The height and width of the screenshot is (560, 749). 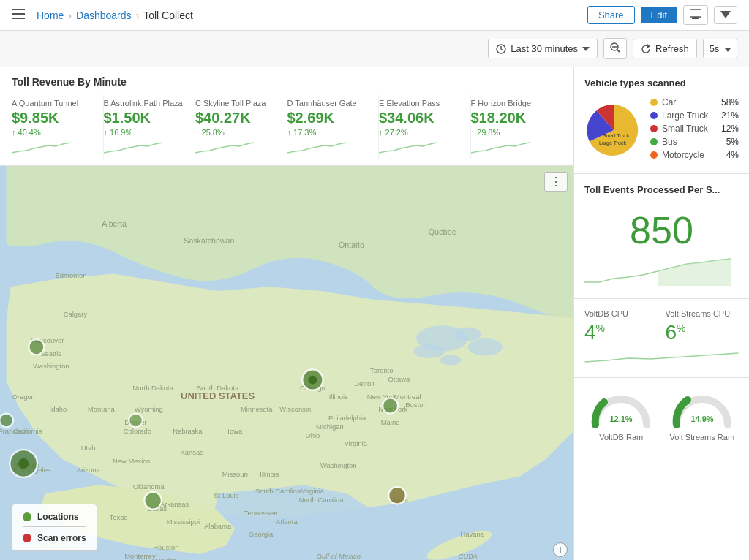 I want to click on svg-text: Monterrey, so click(x=140, y=556).